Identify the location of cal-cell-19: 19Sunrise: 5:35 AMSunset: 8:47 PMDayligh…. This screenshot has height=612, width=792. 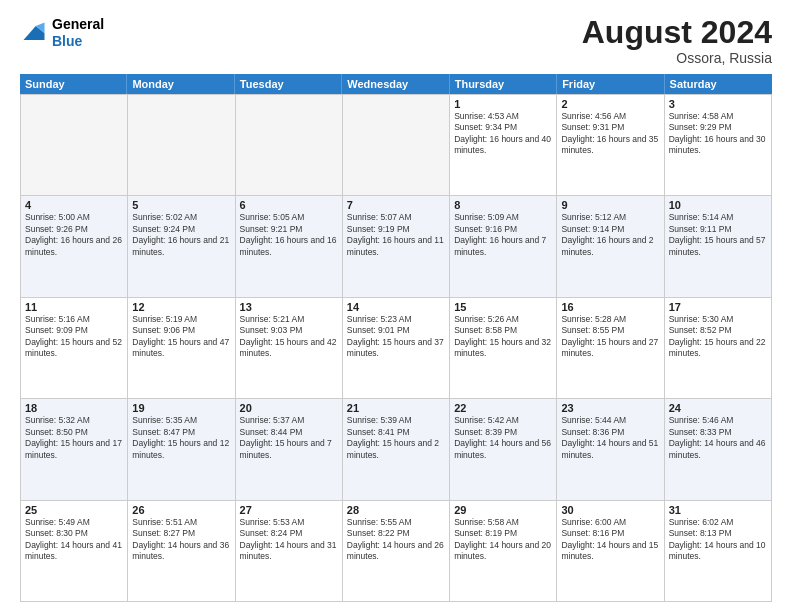
(182, 450).